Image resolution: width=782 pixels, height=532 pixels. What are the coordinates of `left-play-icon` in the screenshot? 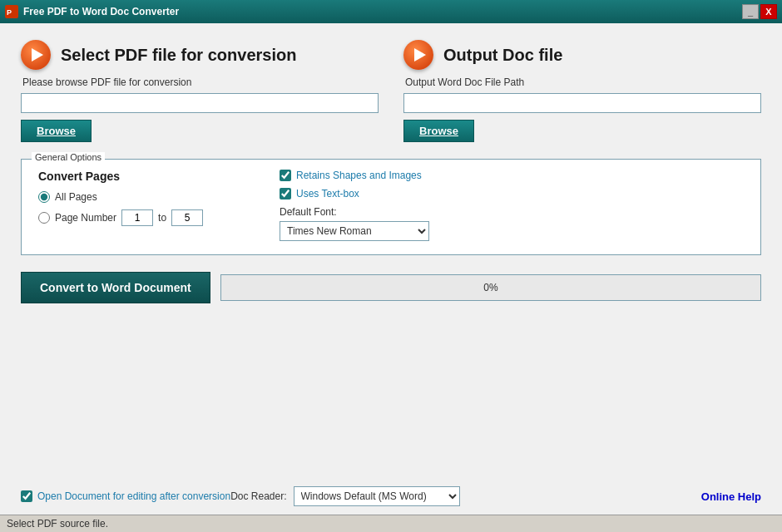 It's located at (36, 55).